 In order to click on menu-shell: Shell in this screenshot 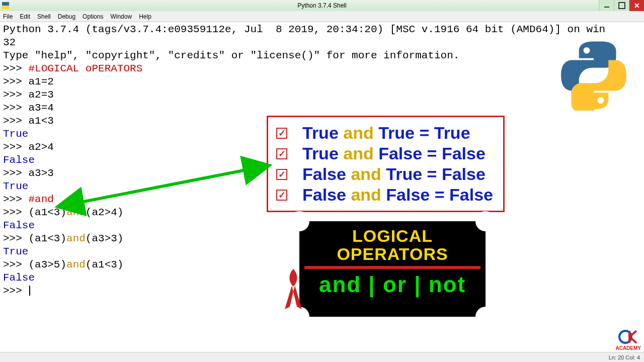, I will do `click(44, 17)`.